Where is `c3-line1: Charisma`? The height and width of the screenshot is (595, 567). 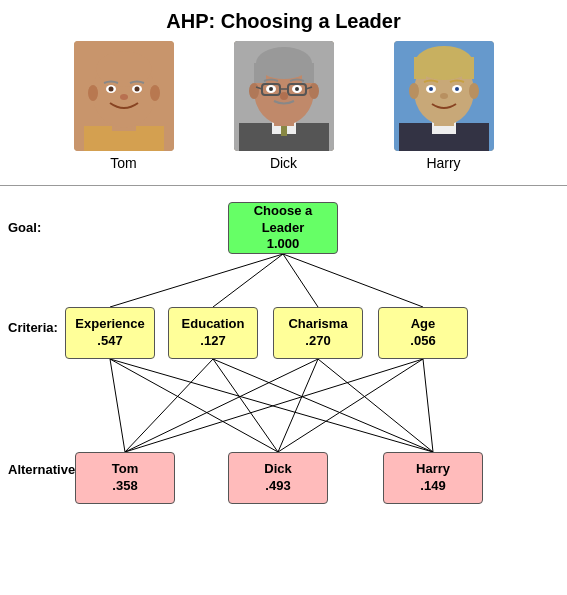 c3-line1: Charisma is located at coordinates (318, 324).